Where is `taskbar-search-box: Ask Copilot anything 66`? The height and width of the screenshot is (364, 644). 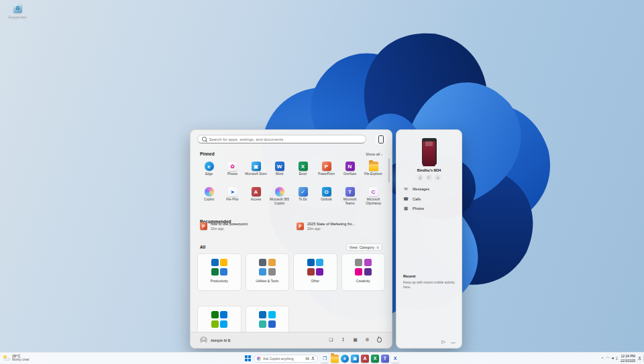 taskbar-search-box: Ask Copilot anything 66 is located at coordinates (286, 359).